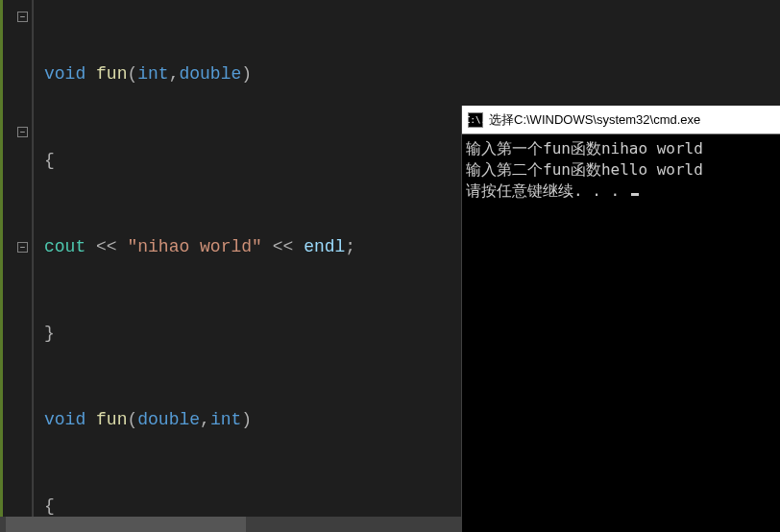  Describe the element at coordinates (635, 194) in the screenshot. I see `text-cursor` at that location.